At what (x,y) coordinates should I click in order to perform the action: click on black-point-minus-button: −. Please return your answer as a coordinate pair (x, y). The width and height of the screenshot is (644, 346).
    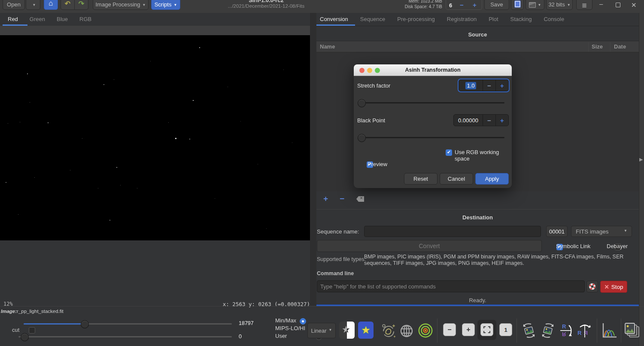
    Looking at the image, I should click on (489, 120).